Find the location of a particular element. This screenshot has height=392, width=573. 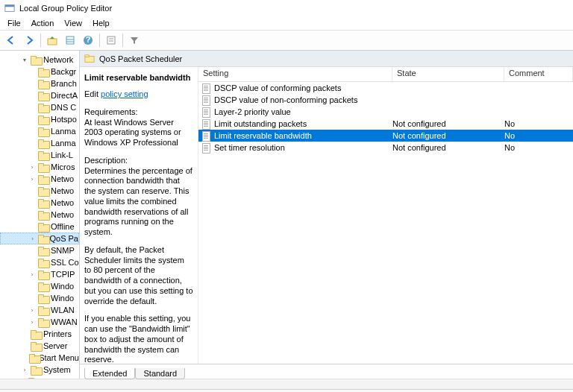

tree-item: ›WWAN is located at coordinates (40, 322).